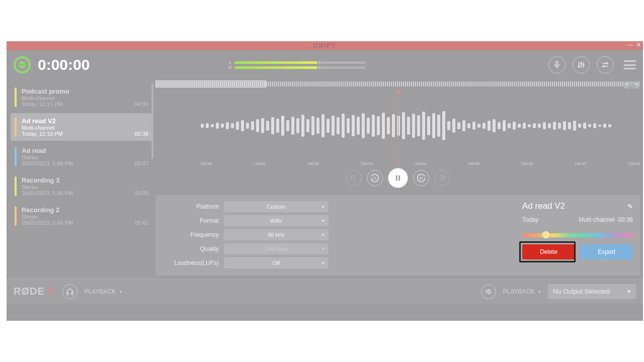  I want to click on playback-right-select: PLAYBACK▾, so click(522, 292).